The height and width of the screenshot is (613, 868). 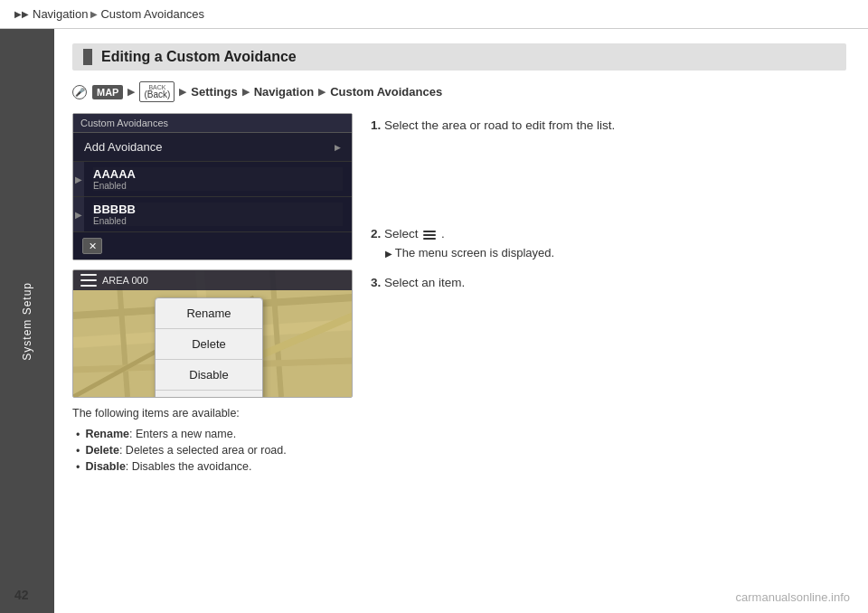 I want to click on step3-text: Select an item., so click(x=425, y=282).